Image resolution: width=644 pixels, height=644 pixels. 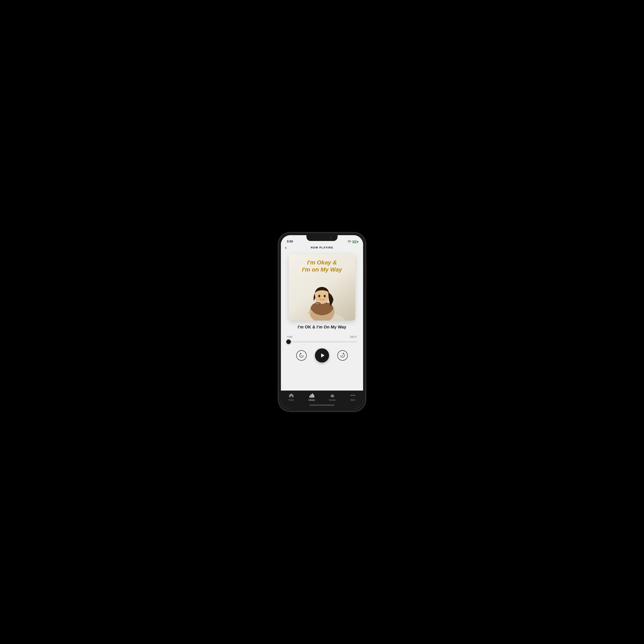 What do you see at coordinates (322, 405) in the screenshot?
I see `home-indicator` at bounding box center [322, 405].